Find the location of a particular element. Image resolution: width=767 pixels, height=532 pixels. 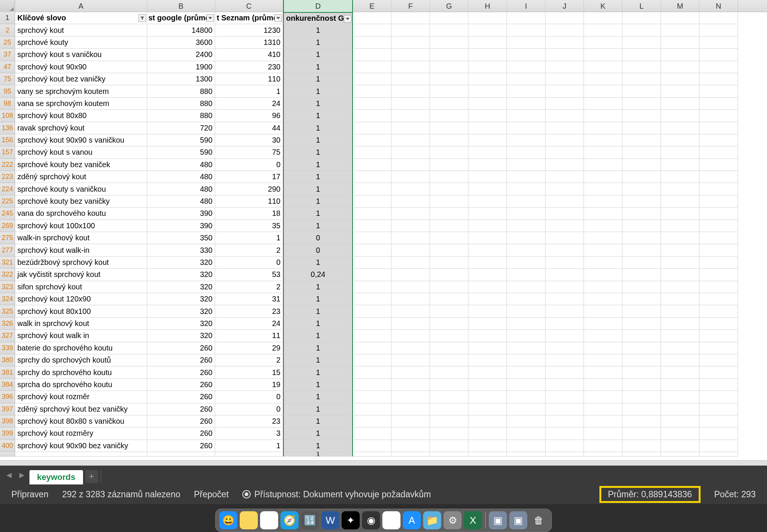

cell: 31 is located at coordinates (249, 299).